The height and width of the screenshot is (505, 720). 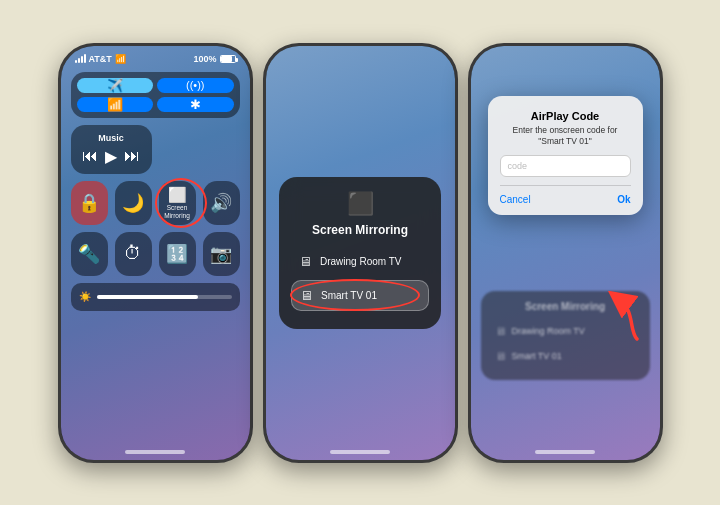 What do you see at coordinates (222, 203) in the screenshot?
I see `volume-btn: 🔊` at bounding box center [222, 203].